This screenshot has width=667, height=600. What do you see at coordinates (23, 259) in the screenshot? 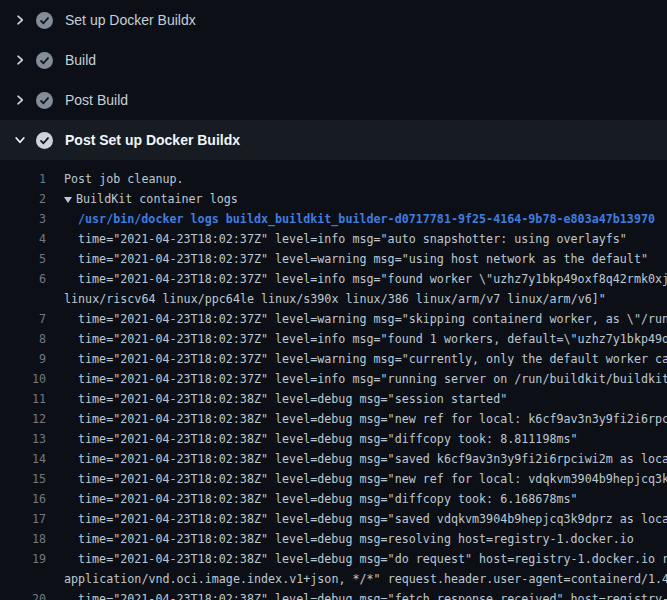
I see `line-number: 5` at bounding box center [23, 259].